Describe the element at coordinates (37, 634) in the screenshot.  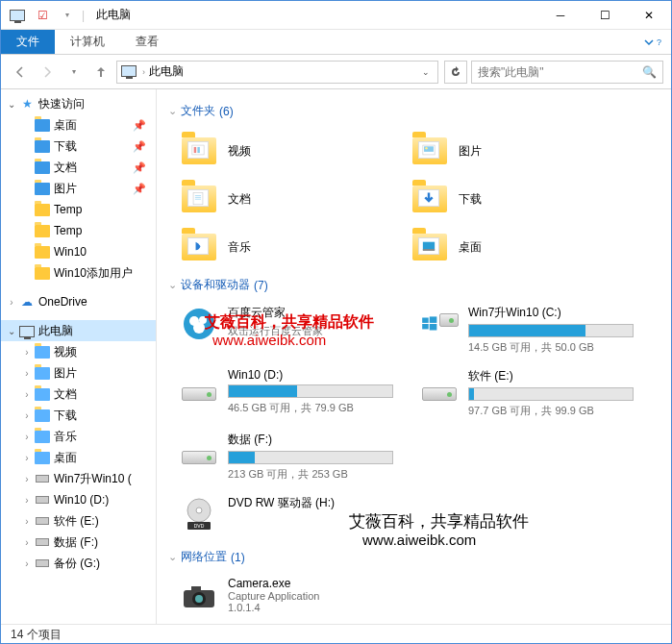
I see `status-items-count: 14 个项目` at that location.